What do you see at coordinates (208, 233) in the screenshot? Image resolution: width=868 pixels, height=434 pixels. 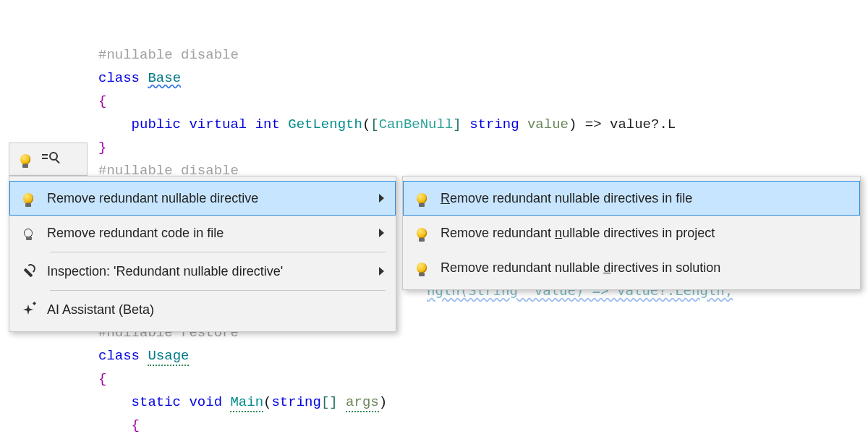 I see `menu-item-label: Remove redundant code in file` at bounding box center [208, 233].